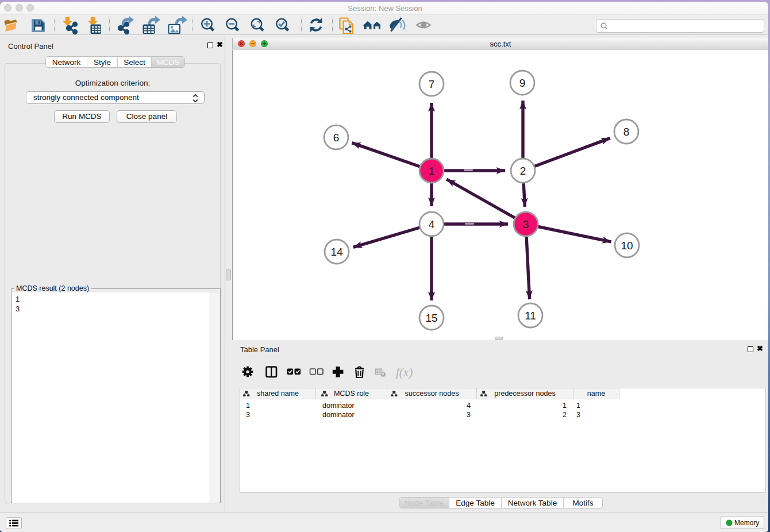 The width and height of the screenshot is (770, 532). I want to click on svg-text: 7, so click(432, 84).